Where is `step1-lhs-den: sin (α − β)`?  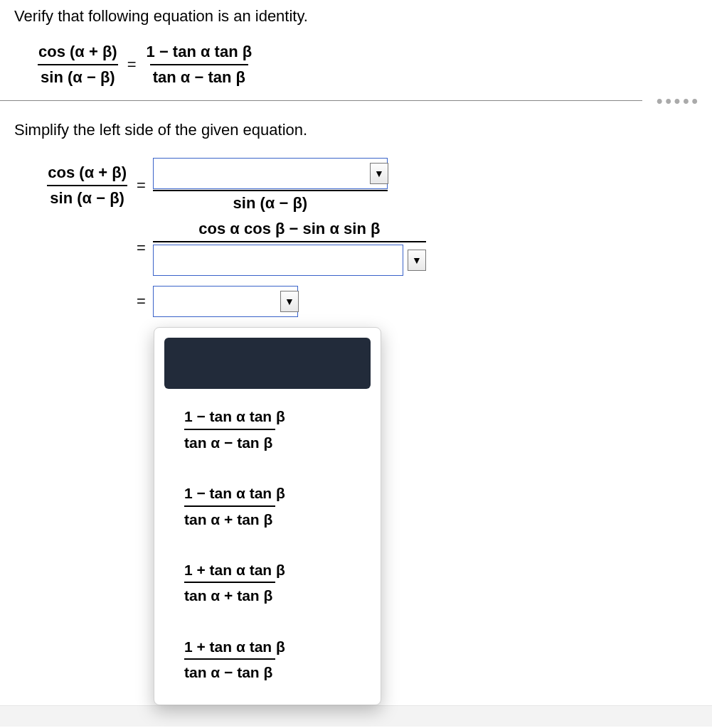 step1-lhs-den: sin (α − β) is located at coordinates (87, 197).